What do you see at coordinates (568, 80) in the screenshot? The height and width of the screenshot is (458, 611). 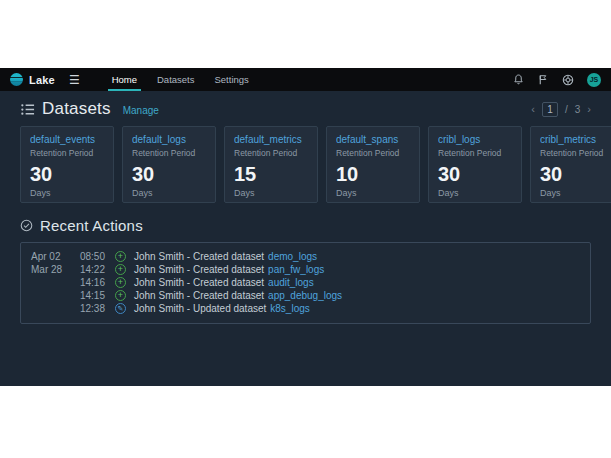 I see `help-ring-icon` at bounding box center [568, 80].